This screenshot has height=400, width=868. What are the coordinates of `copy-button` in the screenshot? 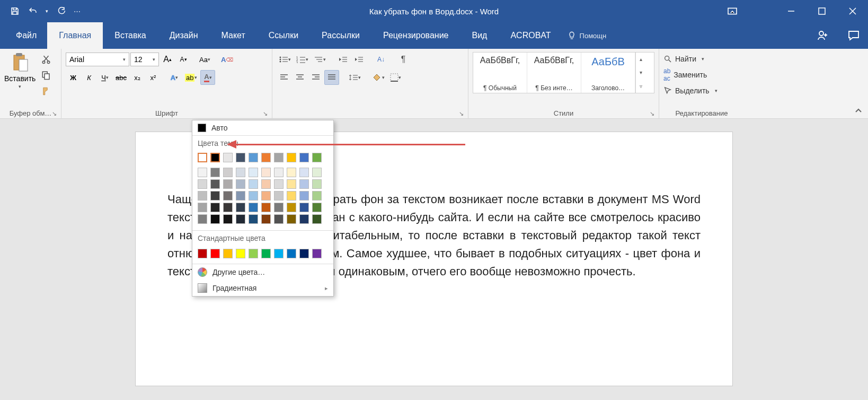 It's located at (46, 75).